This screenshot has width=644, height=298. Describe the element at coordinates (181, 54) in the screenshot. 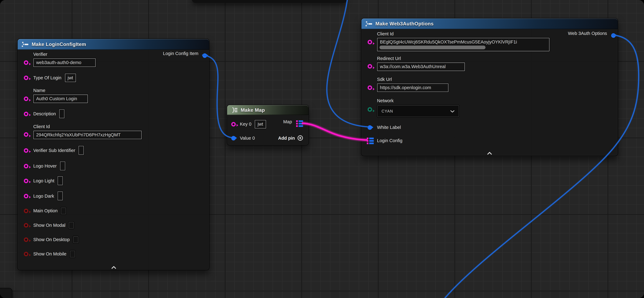

I see `output-pin-label: Login Config Item` at that location.